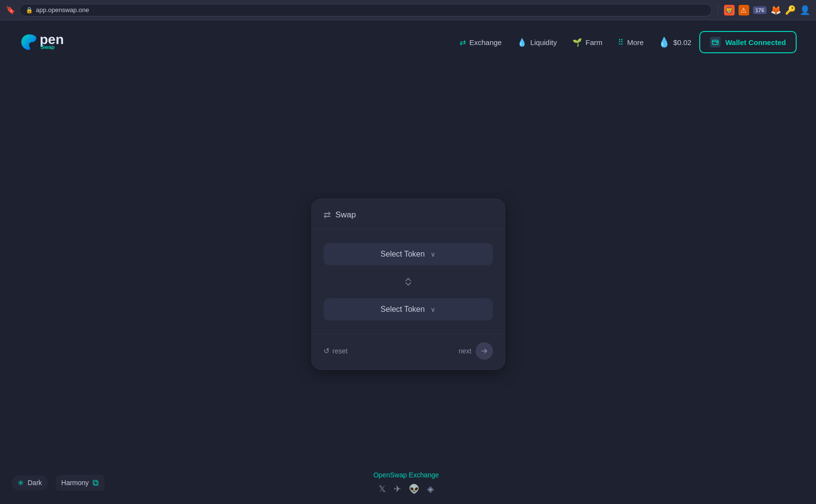 The width and height of the screenshot is (816, 504). What do you see at coordinates (776, 10) in the screenshot?
I see `metamask-icon: 🦊` at bounding box center [776, 10].